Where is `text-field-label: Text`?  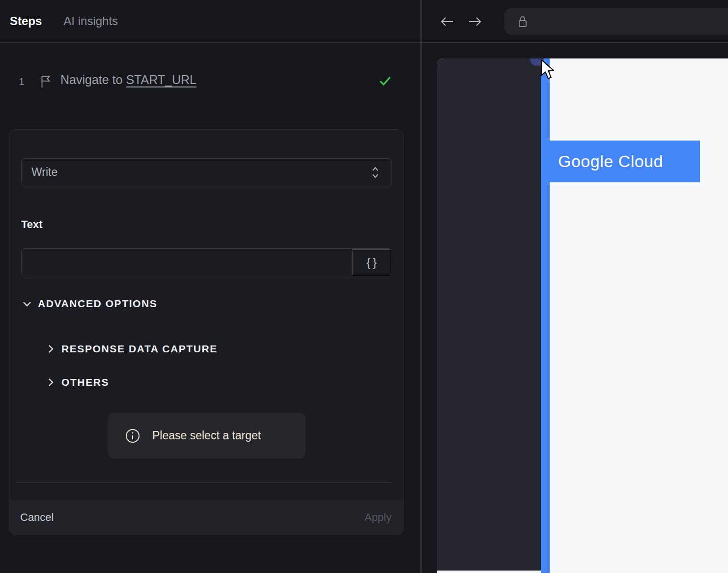 text-field-label: Text is located at coordinates (32, 225).